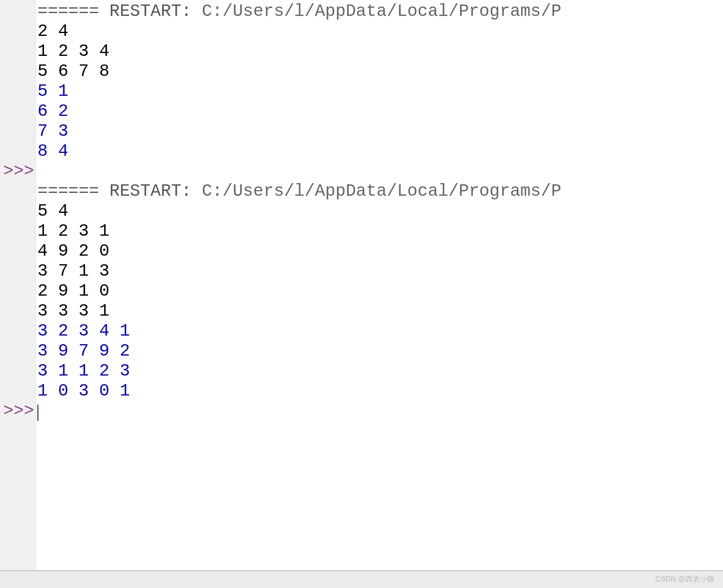 This screenshot has height=588, width=723. Describe the element at coordinates (38, 413) in the screenshot. I see `text-cursor` at that location.